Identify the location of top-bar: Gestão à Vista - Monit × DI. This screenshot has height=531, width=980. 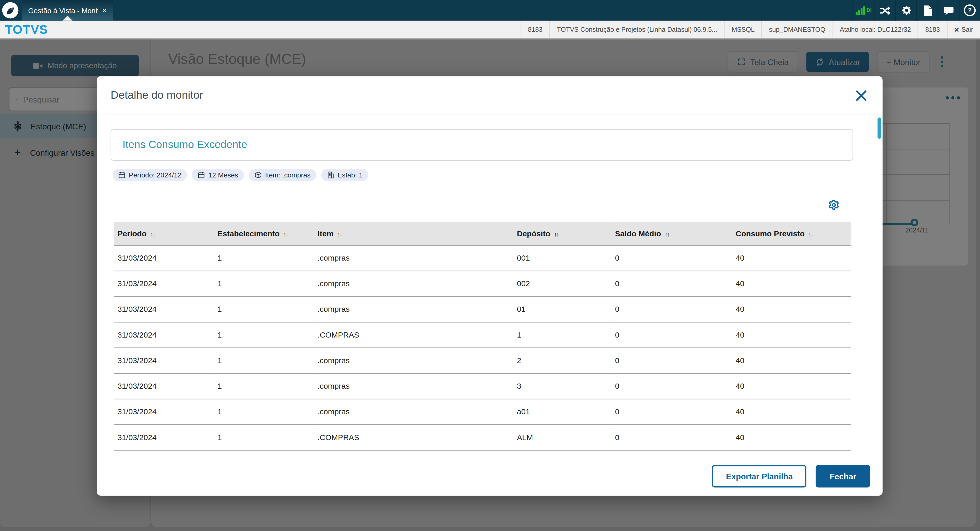
(490, 10).